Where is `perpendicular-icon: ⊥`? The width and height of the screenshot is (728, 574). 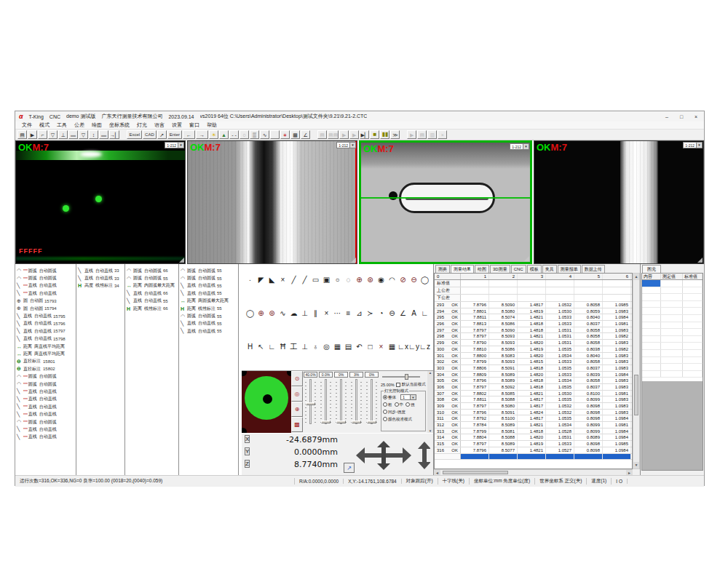 perpendicular-icon: ⊥ is located at coordinates (304, 314).